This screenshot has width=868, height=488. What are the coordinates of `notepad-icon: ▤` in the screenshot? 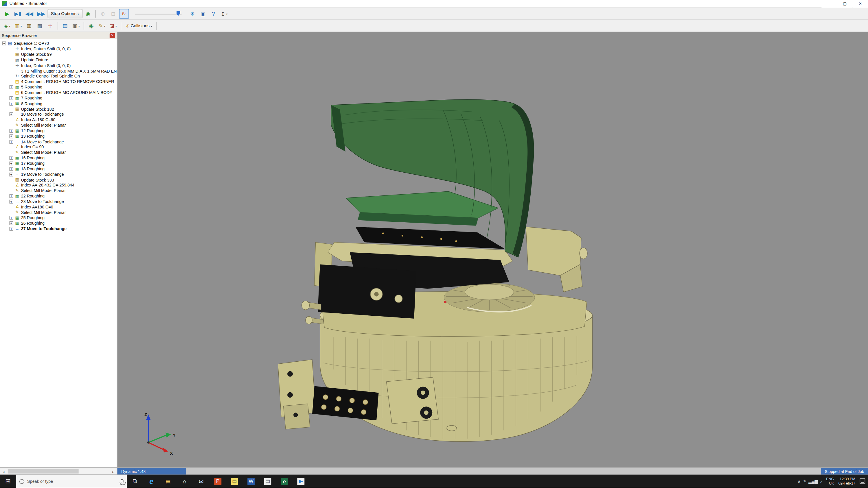 It's located at (268, 482).